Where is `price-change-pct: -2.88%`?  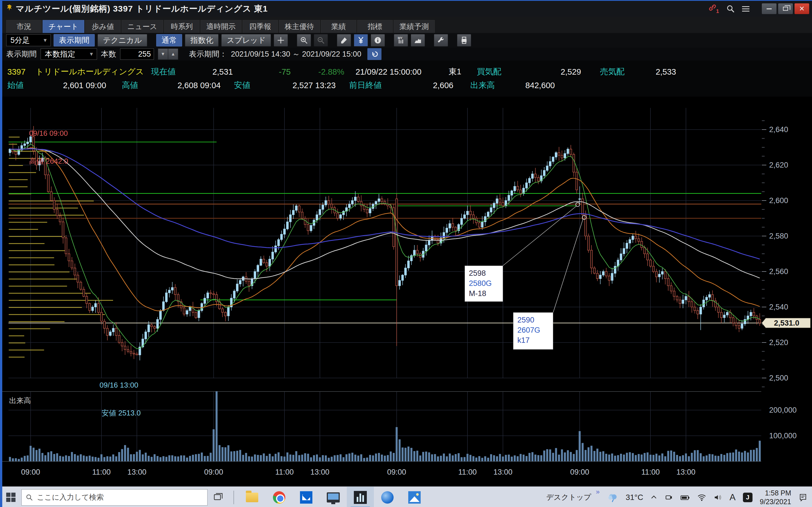 price-change-pct: -2.88% is located at coordinates (317, 72).